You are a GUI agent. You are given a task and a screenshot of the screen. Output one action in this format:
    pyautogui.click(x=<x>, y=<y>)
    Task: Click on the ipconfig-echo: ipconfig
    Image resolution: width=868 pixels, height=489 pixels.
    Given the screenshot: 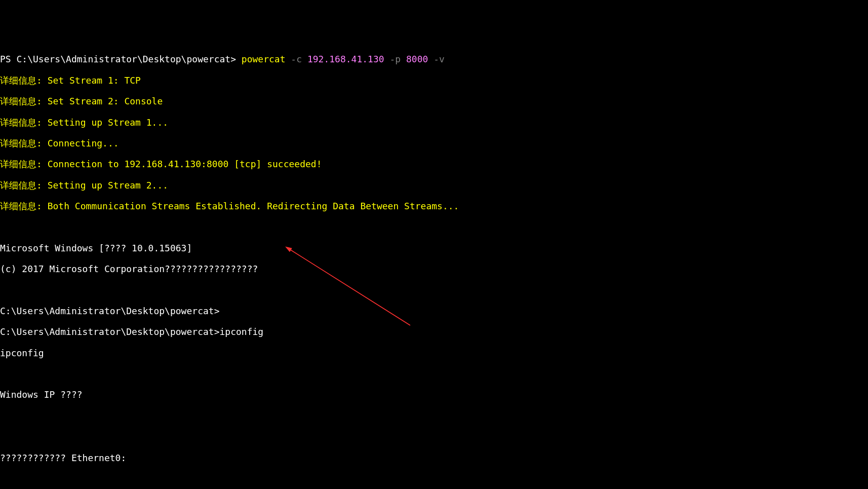 What is the action you would take?
    pyautogui.click(x=434, y=354)
    